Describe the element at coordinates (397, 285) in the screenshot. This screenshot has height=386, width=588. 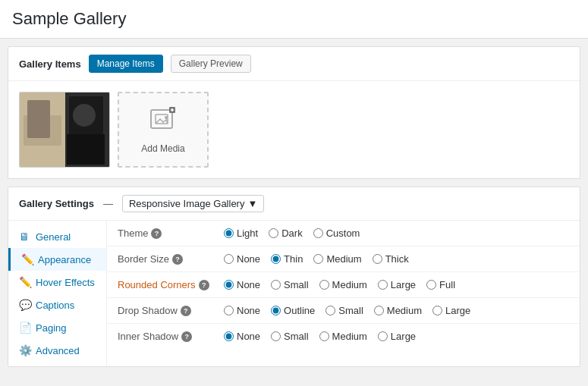
I see `radio-option-rounded-corners-large: Large` at that location.